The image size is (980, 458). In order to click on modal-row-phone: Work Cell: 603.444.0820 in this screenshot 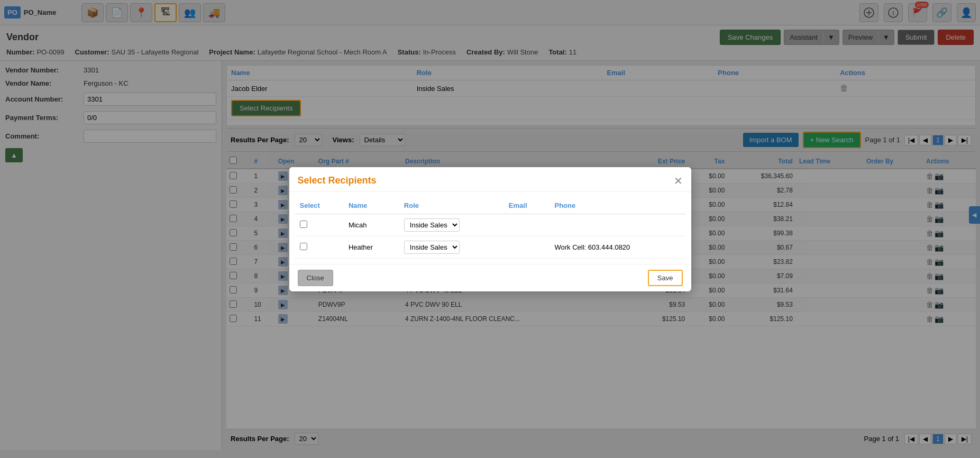, I will do `click(617, 247)`.